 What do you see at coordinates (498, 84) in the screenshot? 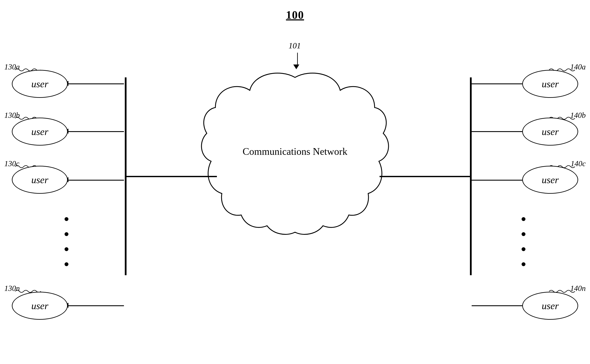
I see `arrow-140a-line` at bounding box center [498, 84].